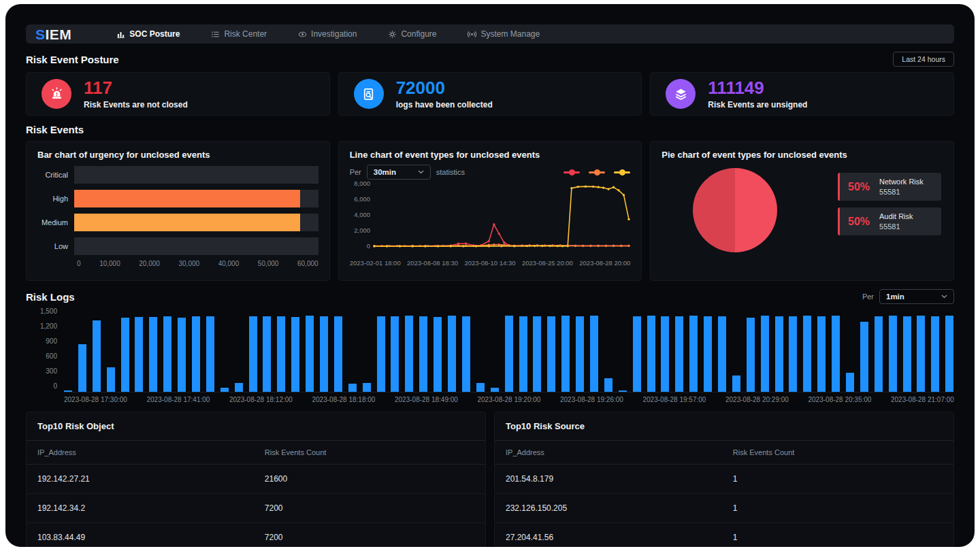 The image size is (980, 551). Describe the element at coordinates (490, 129) in the screenshot. I see `risk-events-section-header: Risk Events` at that location.